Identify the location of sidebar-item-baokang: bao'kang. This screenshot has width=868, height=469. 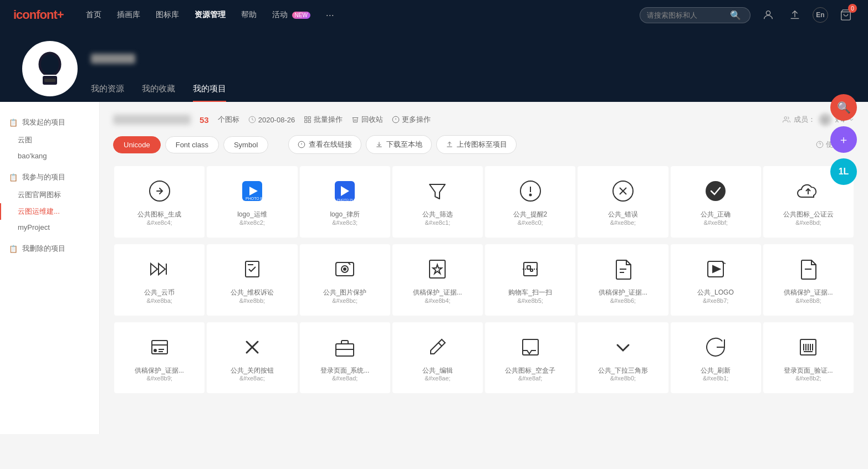
(50, 156).